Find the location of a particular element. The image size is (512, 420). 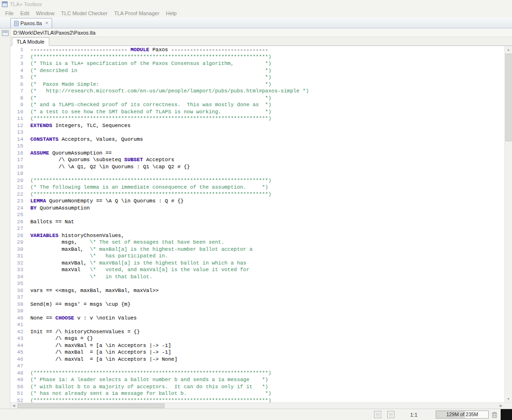

code-line: 42Init == /\ historyChosenValues = {} is located at coordinates (257, 332).